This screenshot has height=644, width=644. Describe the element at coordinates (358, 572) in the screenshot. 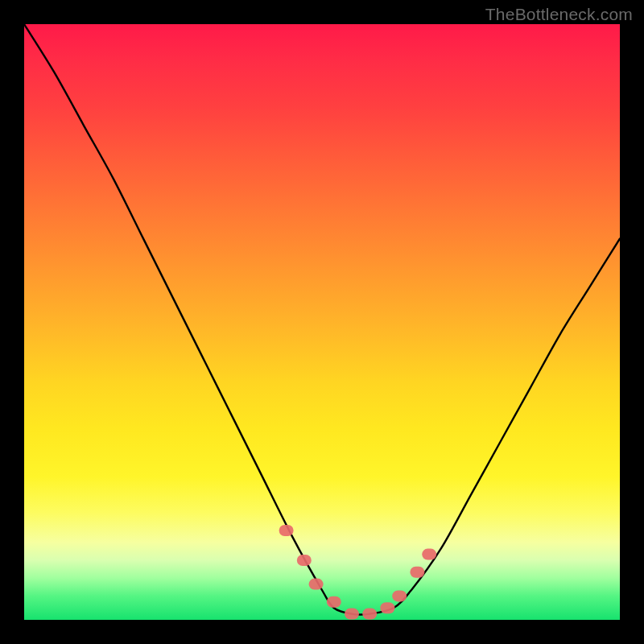

I see `marker-group` at that location.